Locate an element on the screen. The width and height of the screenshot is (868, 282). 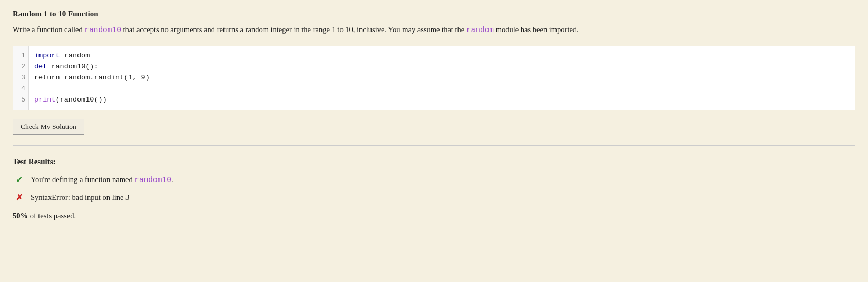
random10-result-code: random10 is located at coordinates (153, 180).